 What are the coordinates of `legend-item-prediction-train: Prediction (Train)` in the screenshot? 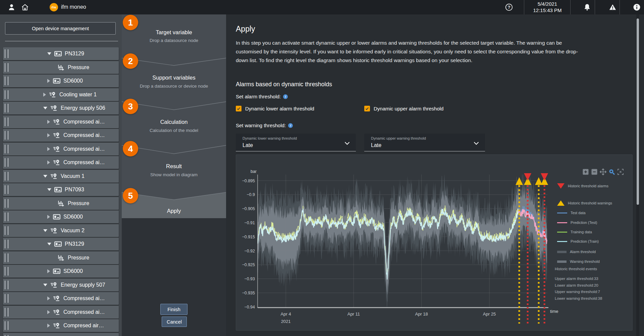 It's located at (577, 241).